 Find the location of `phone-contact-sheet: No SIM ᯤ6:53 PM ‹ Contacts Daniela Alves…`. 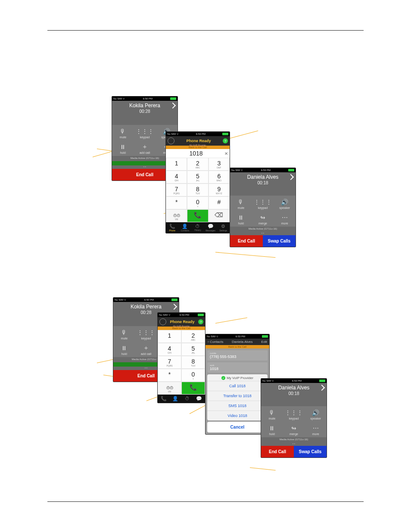

phone-contact-sheet: No SIM ᯤ6:53 PM ‹ Contacts Daniela Alves… is located at coordinates (237, 384).